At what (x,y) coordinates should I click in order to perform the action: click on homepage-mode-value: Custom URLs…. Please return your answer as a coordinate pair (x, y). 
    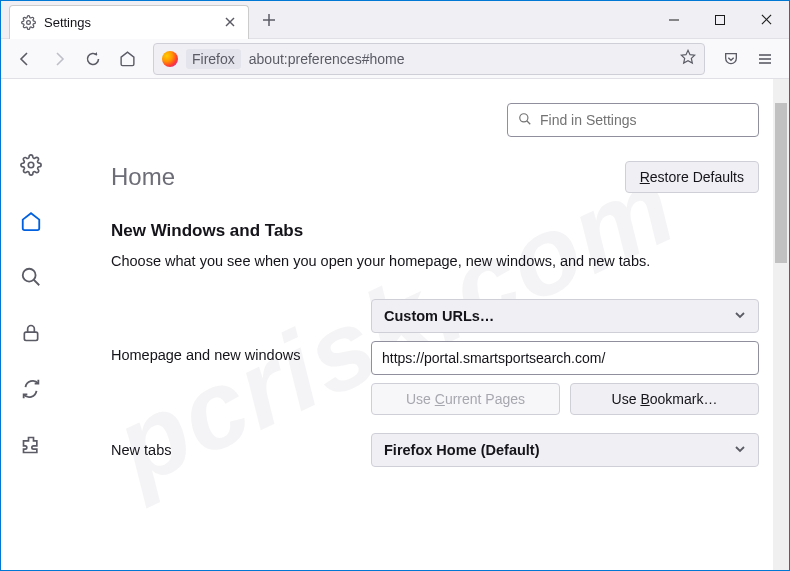
    Looking at the image, I should click on (439, 316).